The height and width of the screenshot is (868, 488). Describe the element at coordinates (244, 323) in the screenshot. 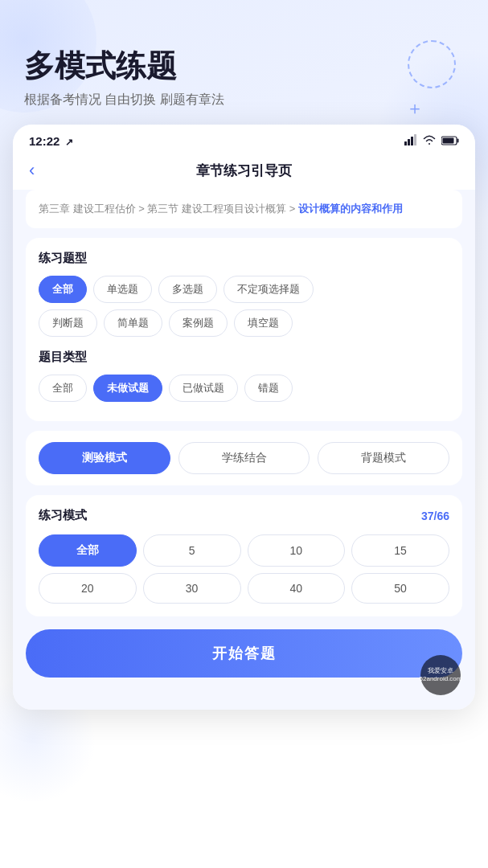

I see `question-type-row-2: 判断题 简单题 案例题 填空题` at that location.